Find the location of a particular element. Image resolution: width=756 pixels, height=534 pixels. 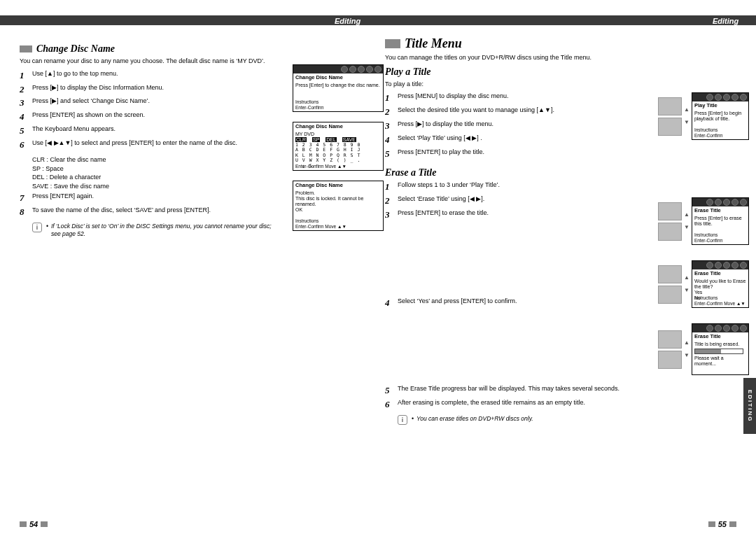

progress-bar is located at coordinates (719, 351).